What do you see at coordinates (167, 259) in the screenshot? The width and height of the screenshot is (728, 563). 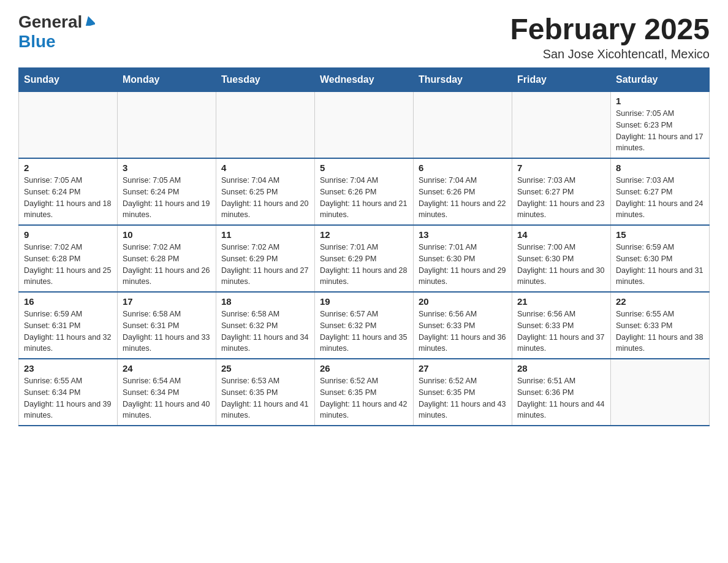 I see `calendar-cell: 10Sunrise: 7:02 AM Sunset: 6:28 PM Dayli…` at bounding box center [167, 259].